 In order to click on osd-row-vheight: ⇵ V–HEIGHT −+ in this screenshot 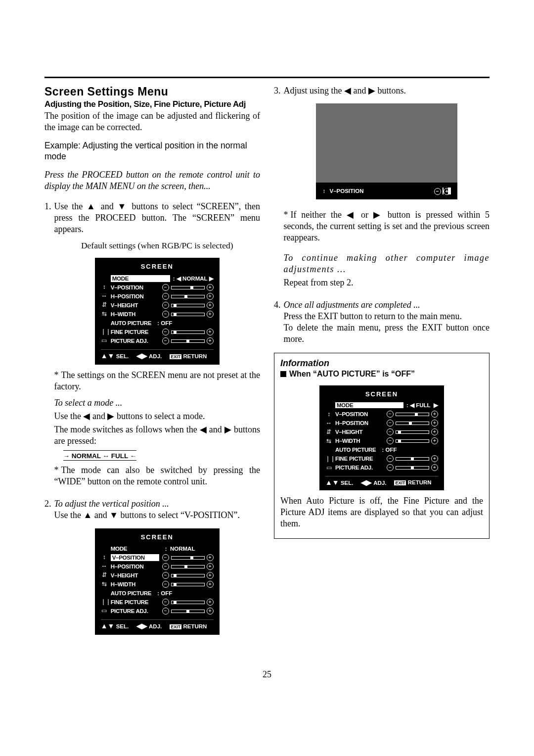, I will do `click(382, 432)`.